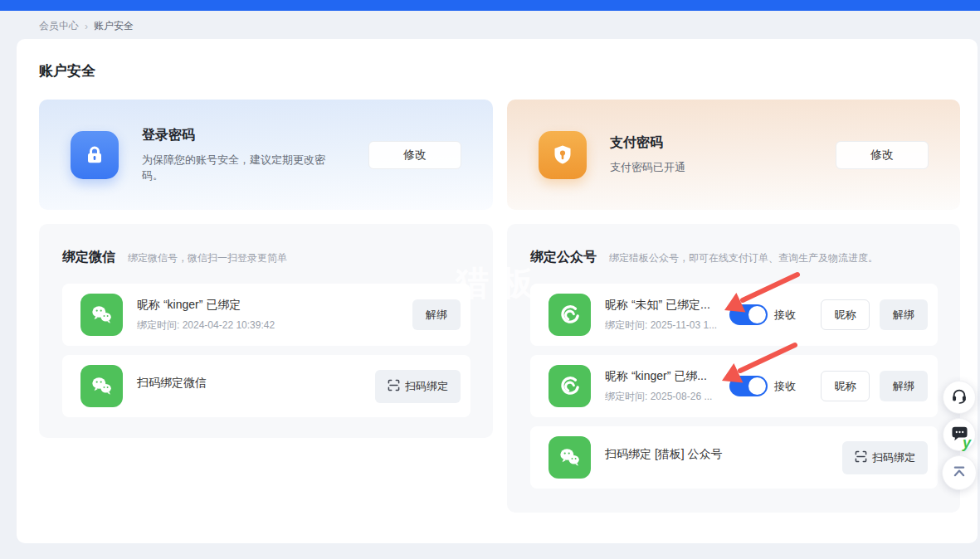 The width and height of the screenshot is (980, 559). I want to click on official-scan-row: 扫码绑定 [猎板] 公众号 扫码绑定, so click(734, 458).